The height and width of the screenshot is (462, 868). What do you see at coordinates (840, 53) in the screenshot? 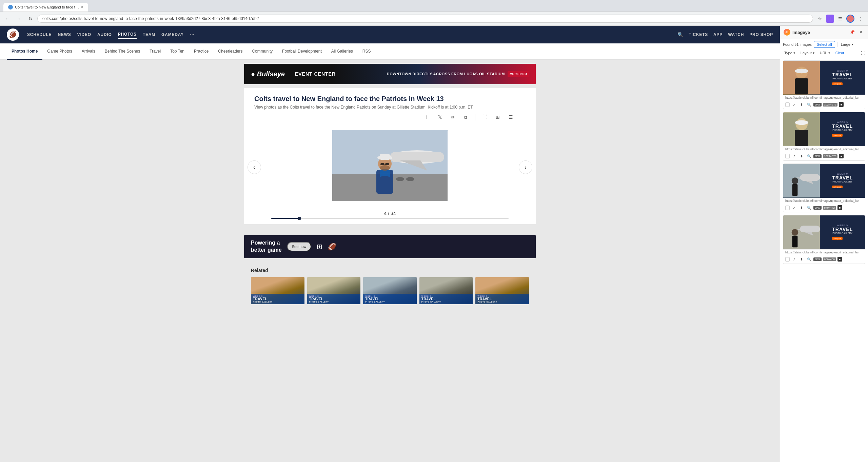
I see `clear-button: Clear` at bounding box center [840, 53].